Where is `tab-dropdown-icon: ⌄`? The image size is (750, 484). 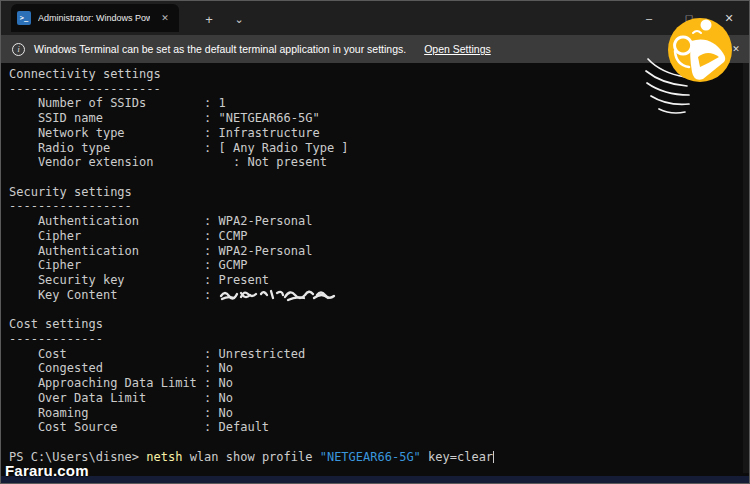
tab-dropdown-icon: ⌄ is located at coordinates (239, 19).